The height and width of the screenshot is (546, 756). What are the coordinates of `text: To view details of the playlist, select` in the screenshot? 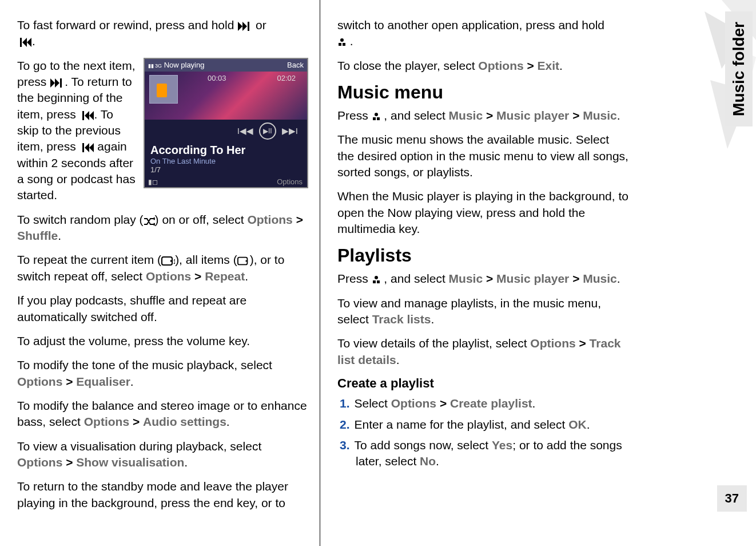 It's located at (433, 343).